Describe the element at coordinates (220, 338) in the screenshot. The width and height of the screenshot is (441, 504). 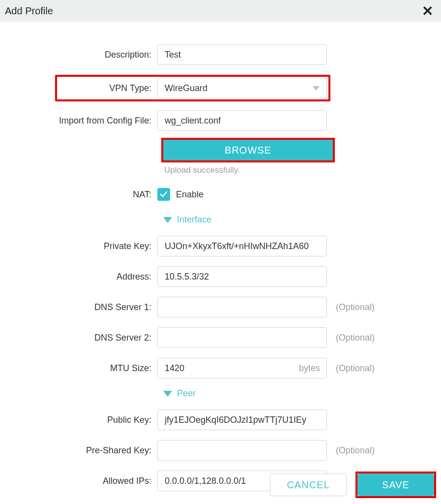
I see `row-dns2: DNS Server 2: (Optional)` at that location.